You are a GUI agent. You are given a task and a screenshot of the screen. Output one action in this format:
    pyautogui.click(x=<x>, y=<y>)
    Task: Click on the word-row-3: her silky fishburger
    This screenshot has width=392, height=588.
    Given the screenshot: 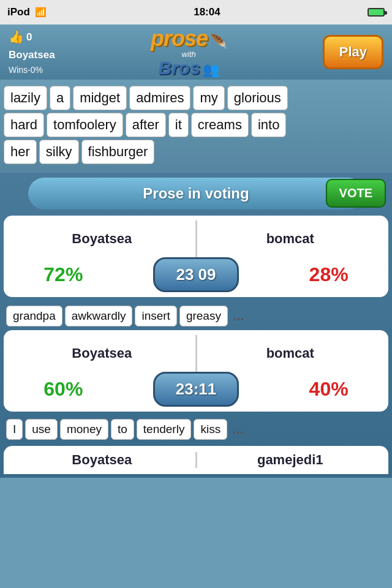 What is the action you would take?
    pyautogui.click(x=196, y=152)
    